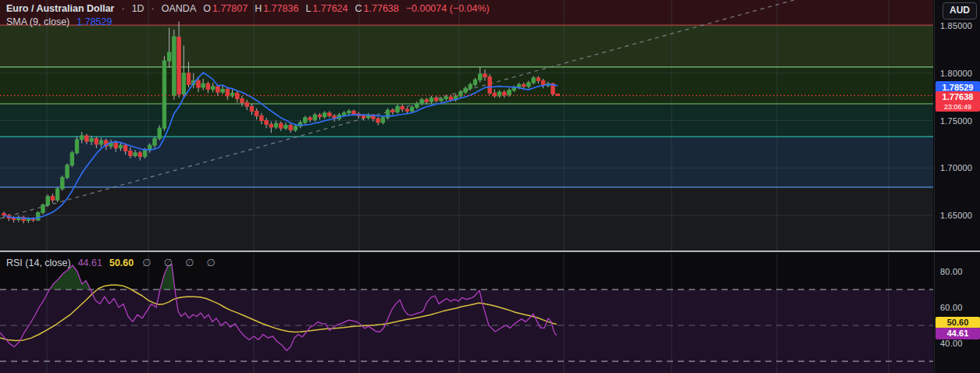 The width and height of the screenshot is (980, 373). What do you see at coordinates (951, 272) in the screenshot?
I see `rsi-tick-label: 80.00` at bounding box center [951, 272].